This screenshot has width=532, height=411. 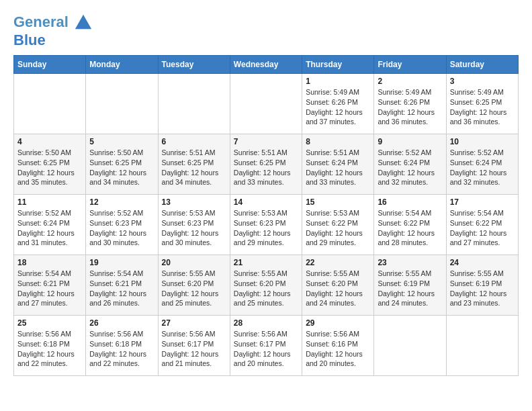 What do you see at coordinates (482, 263) in the screenshot?
I see `day-number: 24` at bounding box center [482, 263].